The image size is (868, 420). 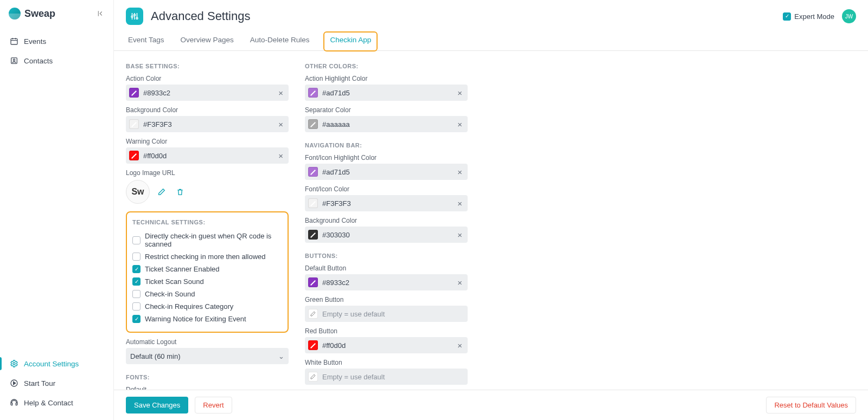 What do you see at coordinates (56, 61) in the screenshot?
I see `sidebar-item-contacts: Contacts` at bounding box center [56, 61].